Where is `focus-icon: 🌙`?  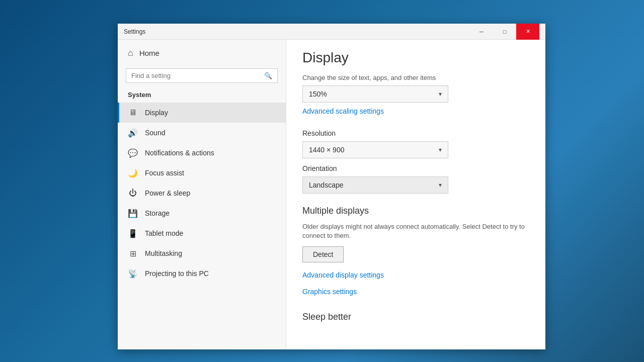 focus-icon: 🌙 is located at coordinates (133, 173).